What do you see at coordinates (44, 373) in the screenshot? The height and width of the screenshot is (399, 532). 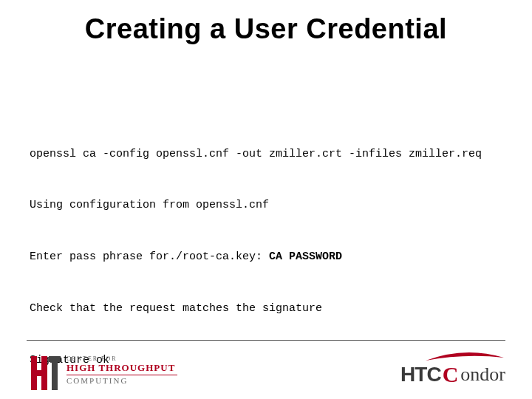 I see `ht-mark-icon` at bounding box center [44, 373].